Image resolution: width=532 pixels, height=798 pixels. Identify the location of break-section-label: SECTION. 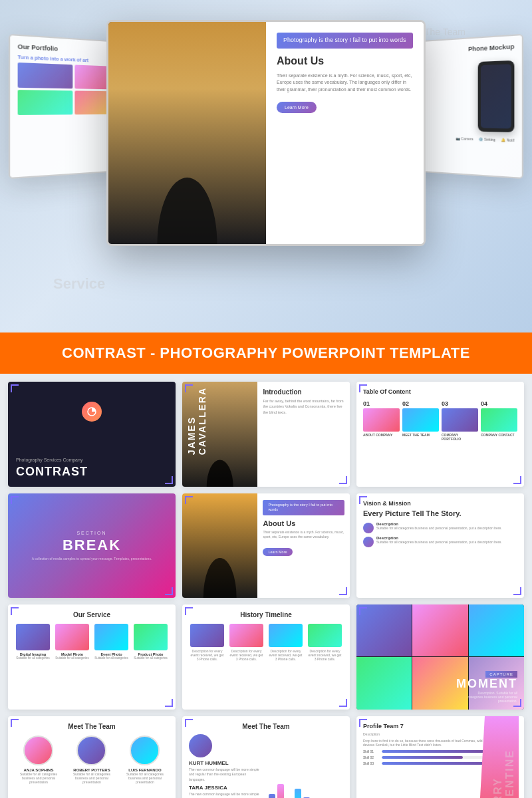
(92, 533).